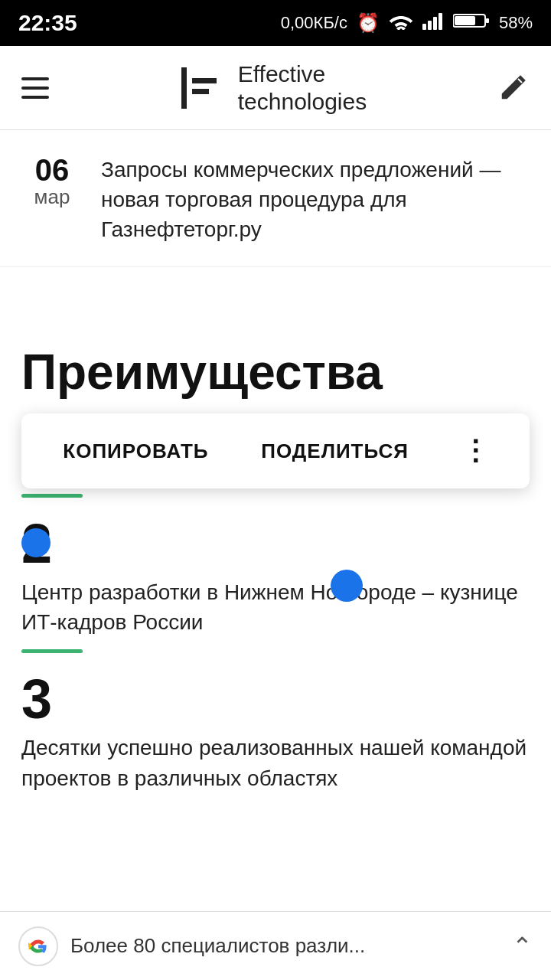 This screenshot has width=551, height=980. What do you see at coordinates (401, 23) in the screenshot?
I see `wifi-icon` at bounding box center [401, 23].